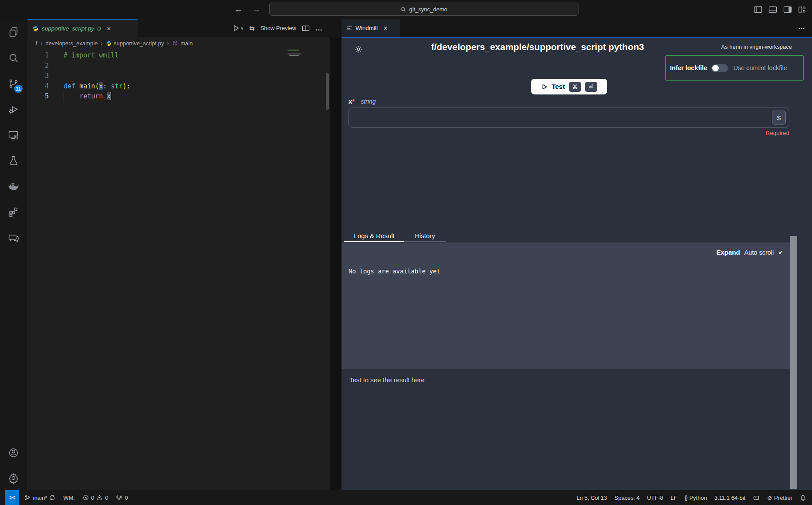  Describe the element at coordinates (425, 236) in the screenshot. I see `tab-history: History` at that location.